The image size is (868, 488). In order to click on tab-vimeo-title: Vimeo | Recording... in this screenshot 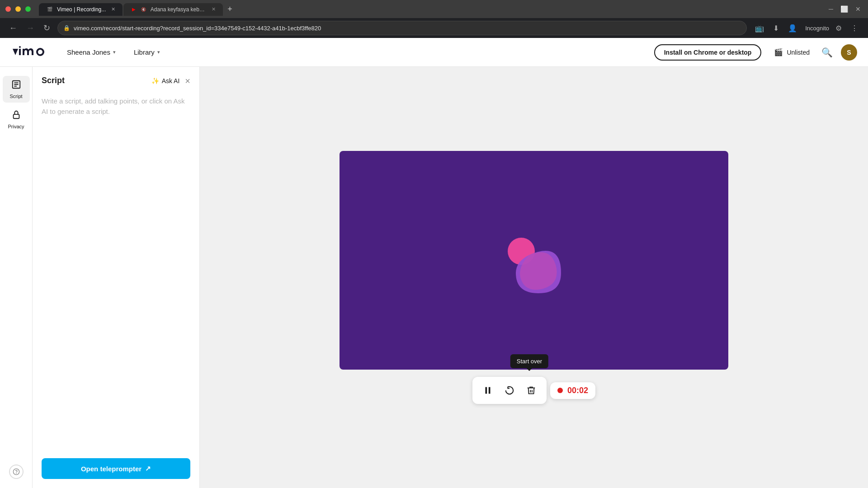, I will do `click(81, 9)`.